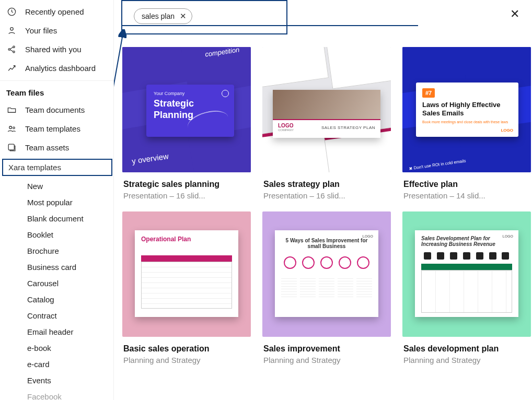  I want to click on person-icon, so click(11, 30).